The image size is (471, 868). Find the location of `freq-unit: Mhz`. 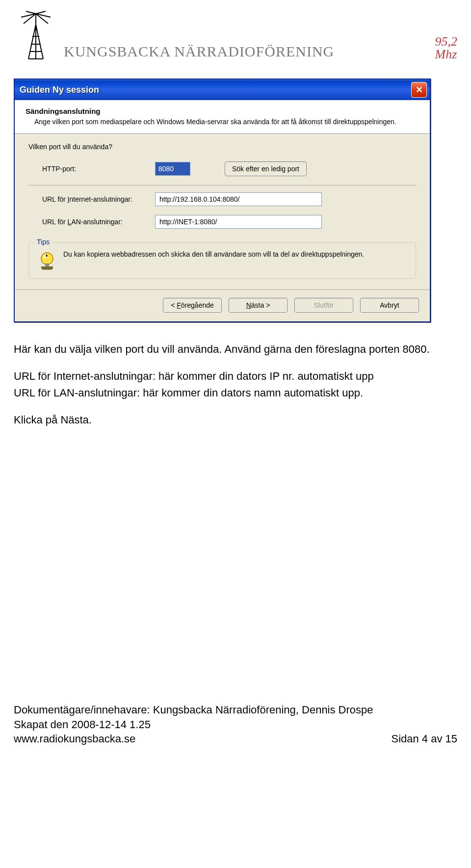

freq-unit: Mhz is located at coordinates (446, 54).